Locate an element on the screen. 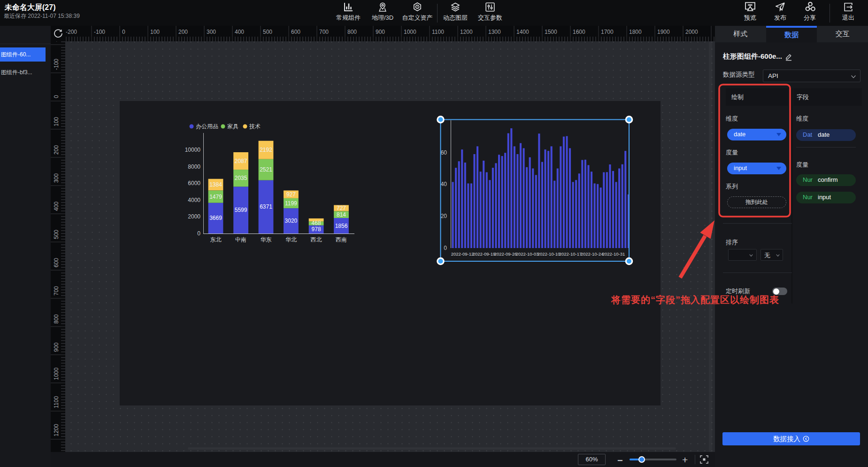 The image size is (868, 467). svg-text: 1300 is located at coordinates (495, 32).